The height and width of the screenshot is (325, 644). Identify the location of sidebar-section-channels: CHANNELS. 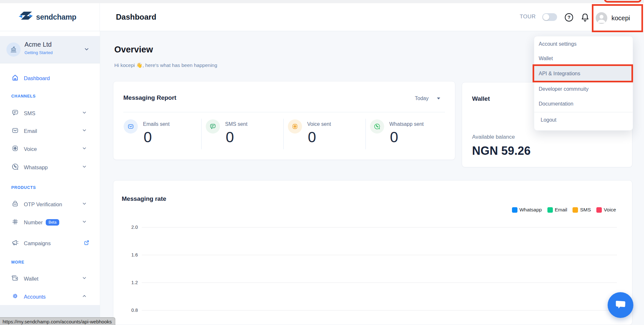
(24, 96).